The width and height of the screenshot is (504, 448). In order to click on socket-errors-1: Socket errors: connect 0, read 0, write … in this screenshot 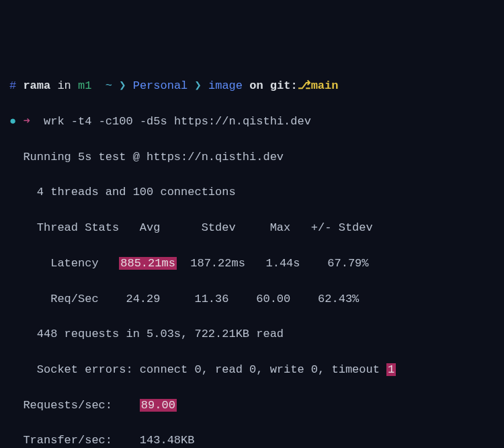, I will do `click(252, 370)`.